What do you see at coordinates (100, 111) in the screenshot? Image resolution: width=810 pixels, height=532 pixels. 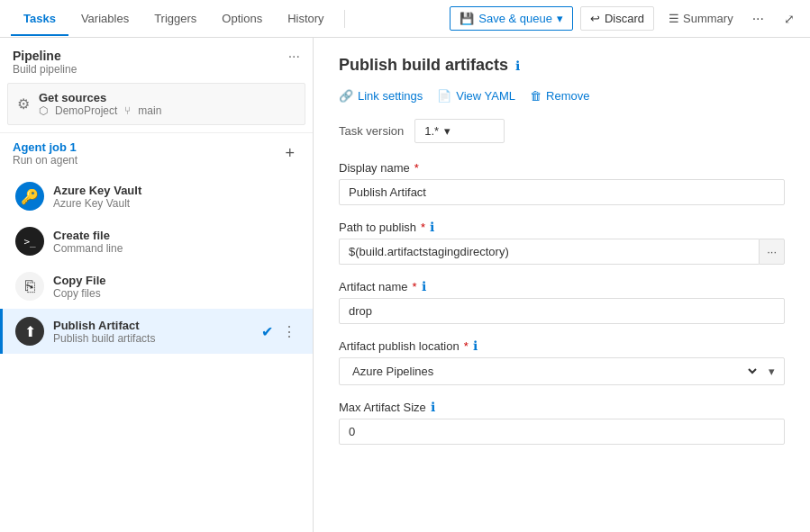 I see `get-sources-sub: ⬡ DemoProject ⑂ main` at bounding box center [100, 111].